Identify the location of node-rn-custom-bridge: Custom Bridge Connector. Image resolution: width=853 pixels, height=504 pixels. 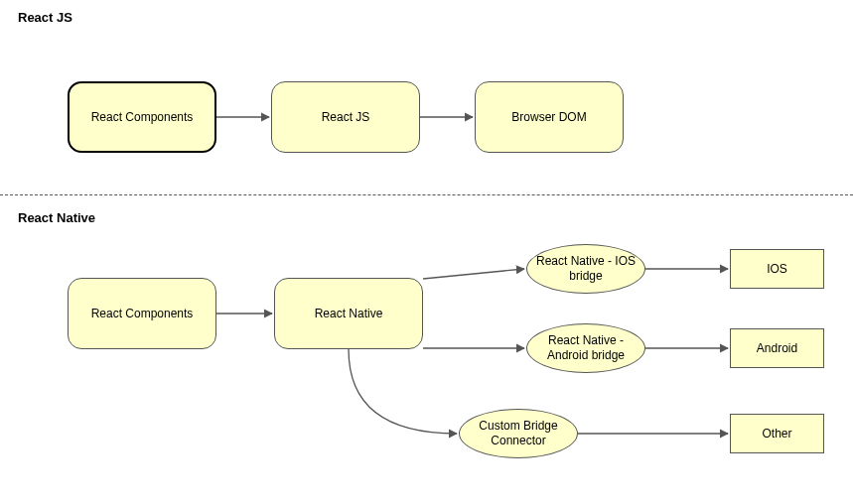
(518, 434).